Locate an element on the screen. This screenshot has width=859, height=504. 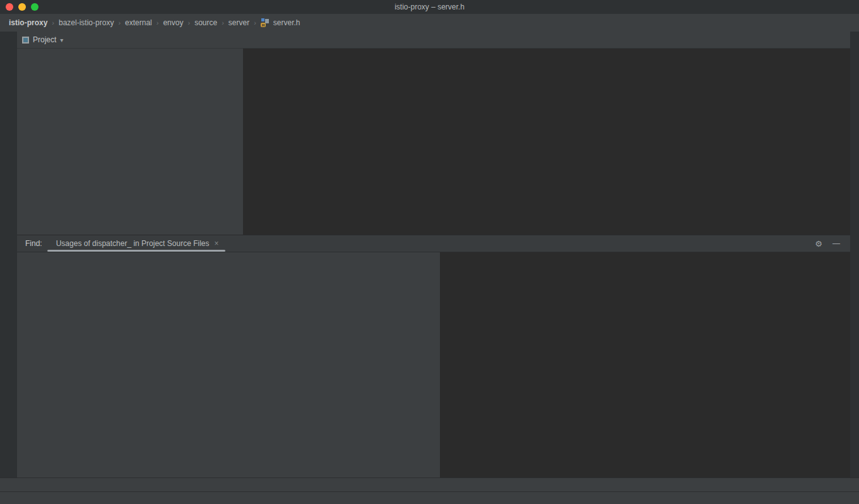
editor-breadcrumbs is located at coordinates (547, 228).